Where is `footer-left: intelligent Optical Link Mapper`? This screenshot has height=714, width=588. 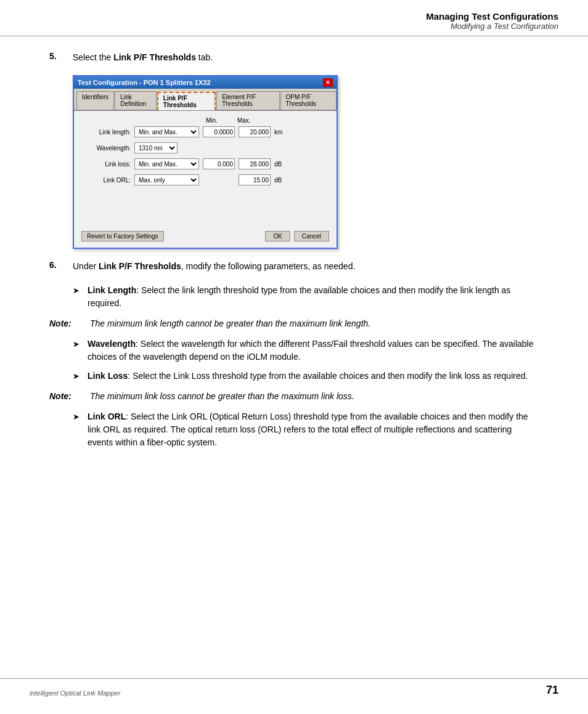 footer-left: intelligent Optical Link Mapper is located at coordinates (75, 693).